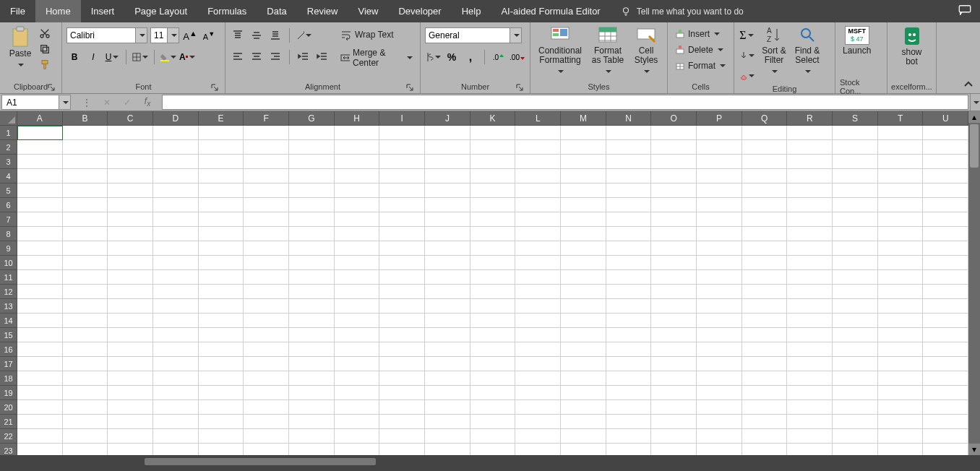 This screenshot has width=980, height=471. I want to click on column-header: P, so click(720, 118).